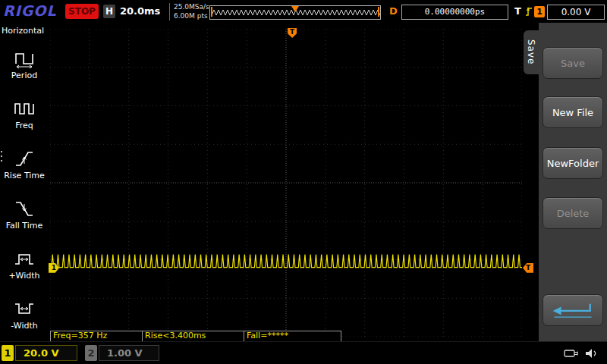 This screenshot has height=364, width=607. Describe the element at coordinates (573, 310) in the screenshot. I see `return-arrow-icon` at that location.